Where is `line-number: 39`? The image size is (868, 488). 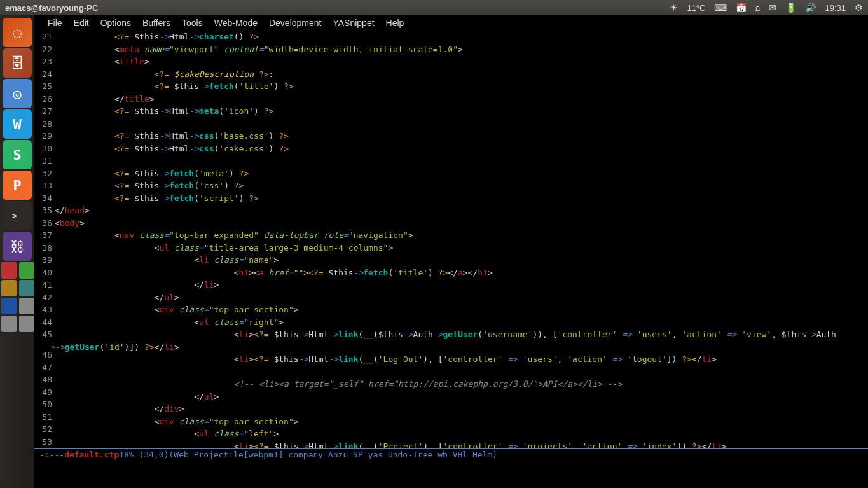 line-number: 39 is located at coordinates (43, 260).